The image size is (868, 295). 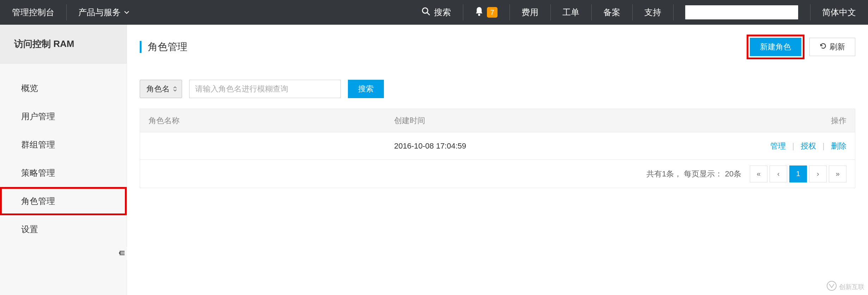 I want to click on total-text: 共有1条， 每页显示： 20条, so click(x=694, y=174).